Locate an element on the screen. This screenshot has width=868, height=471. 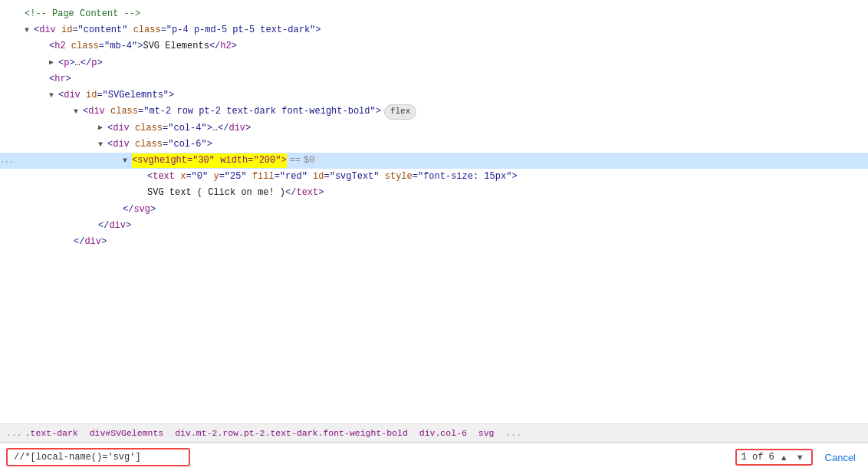
search-bar: 1 of 6 ▲ ▼ Cancel is located at coordinates (434, 457).